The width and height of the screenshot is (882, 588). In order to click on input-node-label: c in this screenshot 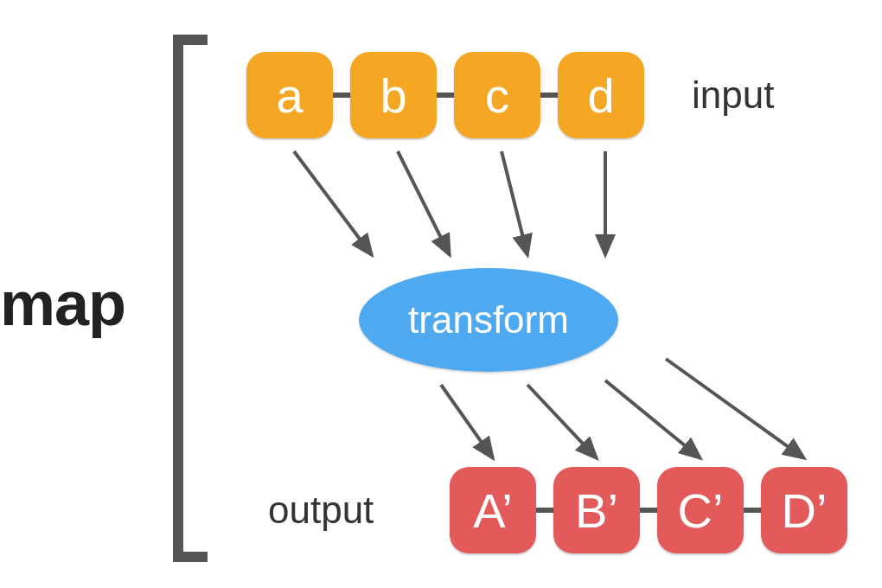, I will do `click(497, 95)`.